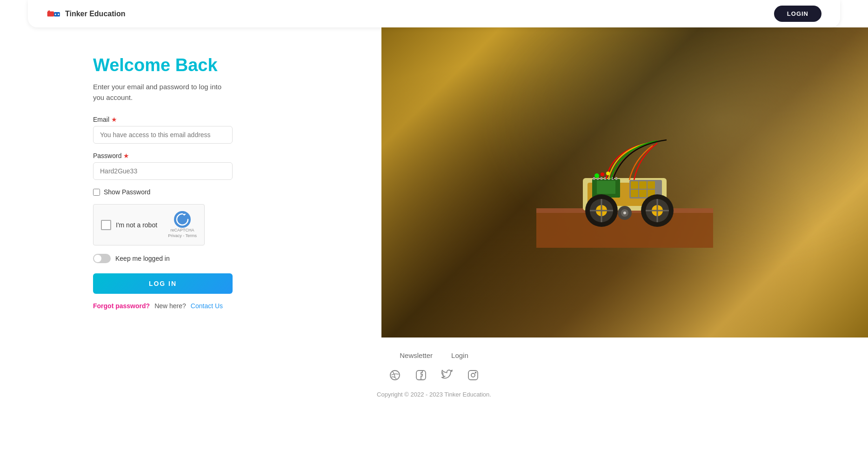 The image size is (868, 450). What do you see at coordinates (416, 355) in the screenshot?
I see `footer-newsletter-link: Newsletter` at bounding box center [416, 355].